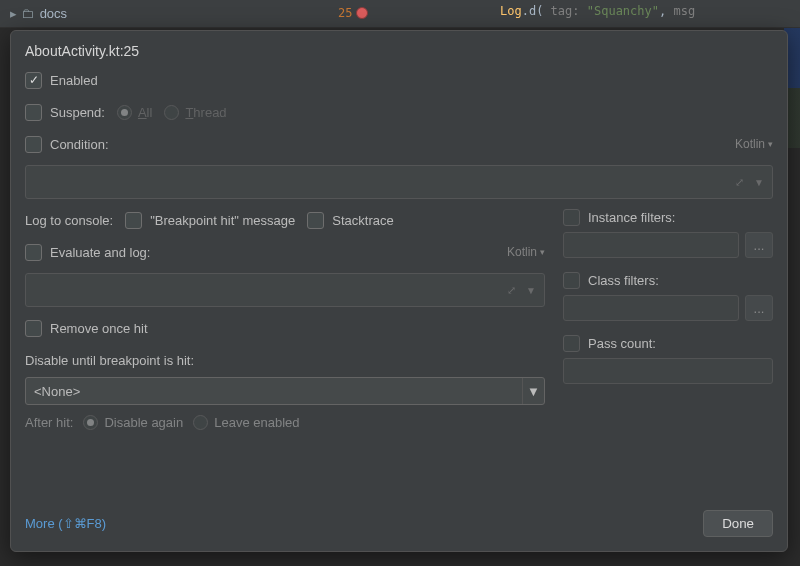 The width and height of the screenshot is (800, 566). I want to click on evaluate-and-log-checkbox, so click(34, 252).